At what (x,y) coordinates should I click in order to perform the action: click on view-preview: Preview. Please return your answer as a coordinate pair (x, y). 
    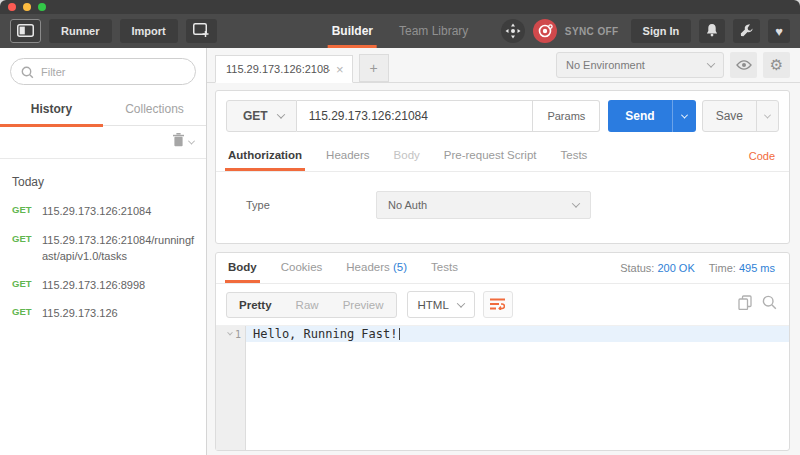
    Looking at the image, I should click on (364, 305).